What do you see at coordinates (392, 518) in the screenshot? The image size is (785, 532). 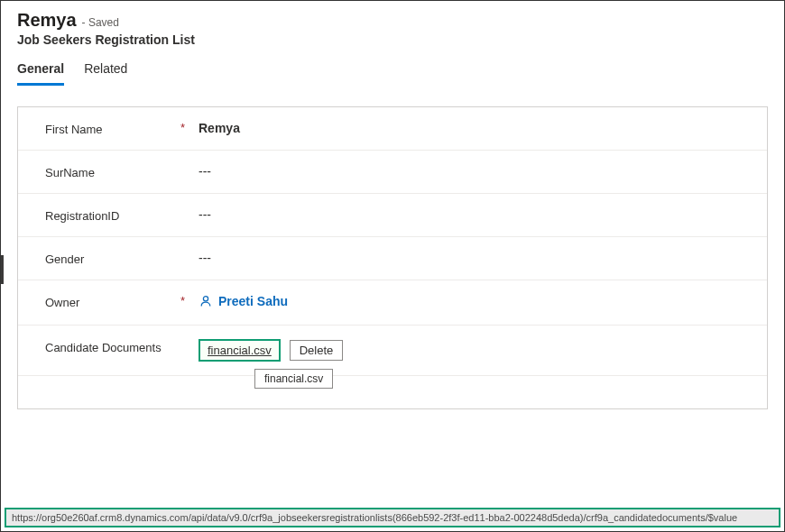 I see `status-url-bar: https://org50e260af.crm8.dynamics.com/ap…` at bounding box center [392, 518].